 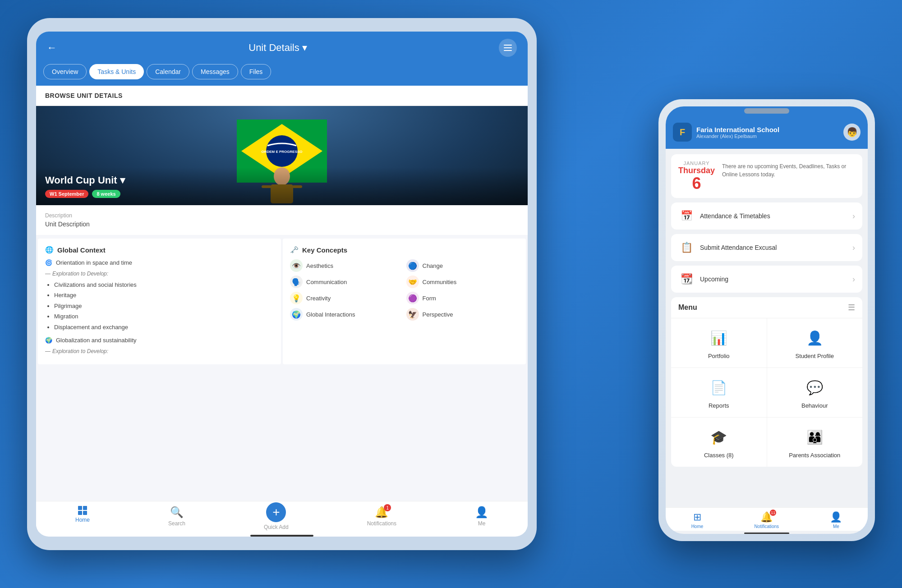 What do you see at coordinates (83, 510) in the screenshot?
I see `home-icon` at bounding box center [83, 510].